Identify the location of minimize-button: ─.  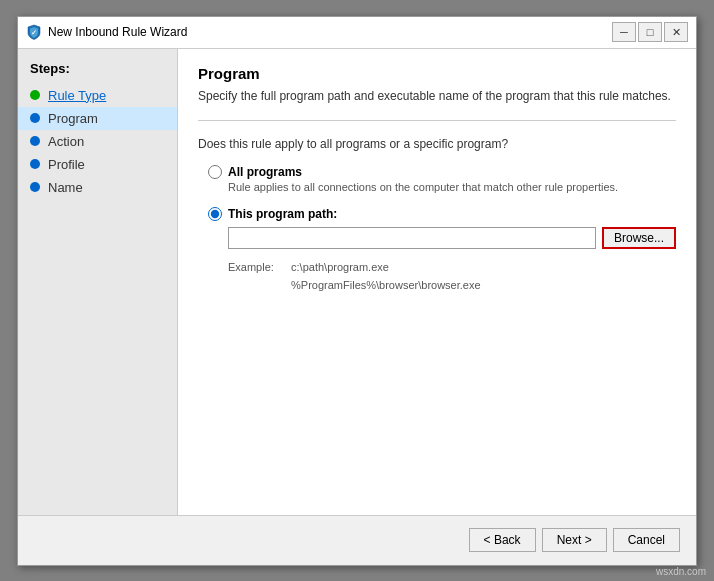
(624, 32).